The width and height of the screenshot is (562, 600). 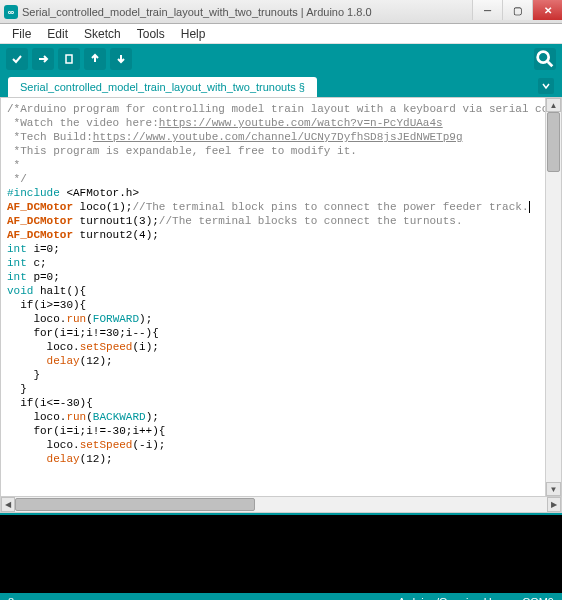 What do you see at coordinates (83, 123) in the screenshot?
I see `code-comment: *Watch the video here:` at bounding box center [83, 123].